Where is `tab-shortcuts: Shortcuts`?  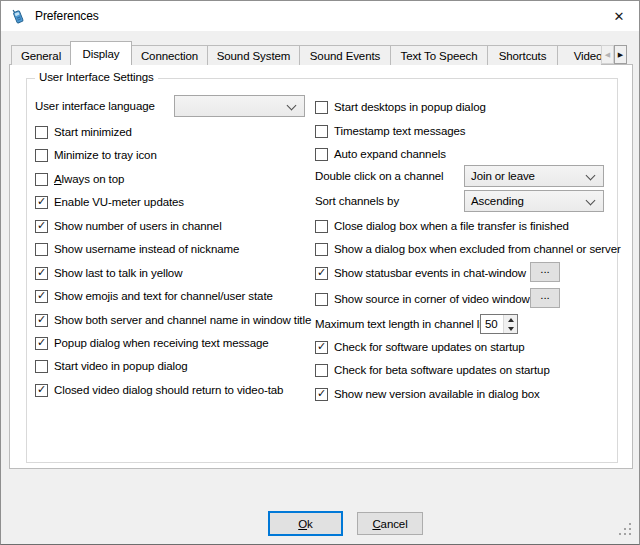
tab-shortcuts: Shortcuts is located at coordinates (522, 55).